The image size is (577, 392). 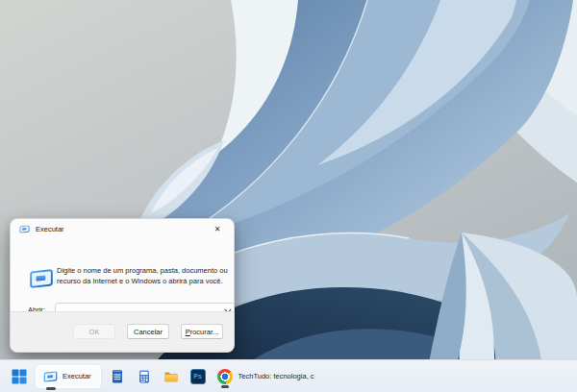 What do you see at coordinates (198, 377) in the screenshot?
I see `taskbar-photoshop-button: Ps` at bounding box center [198, 377].